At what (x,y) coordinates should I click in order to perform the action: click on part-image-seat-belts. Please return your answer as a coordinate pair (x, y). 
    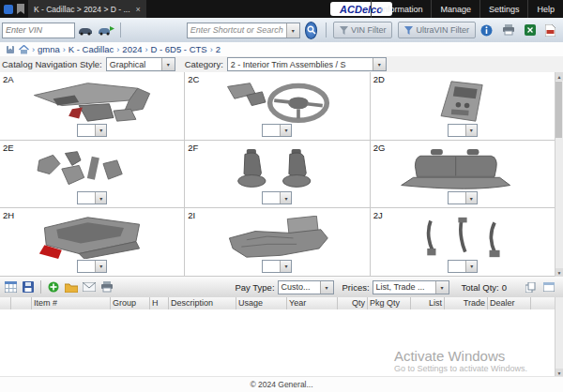
    Looking at the image, I should click on (463, 238).